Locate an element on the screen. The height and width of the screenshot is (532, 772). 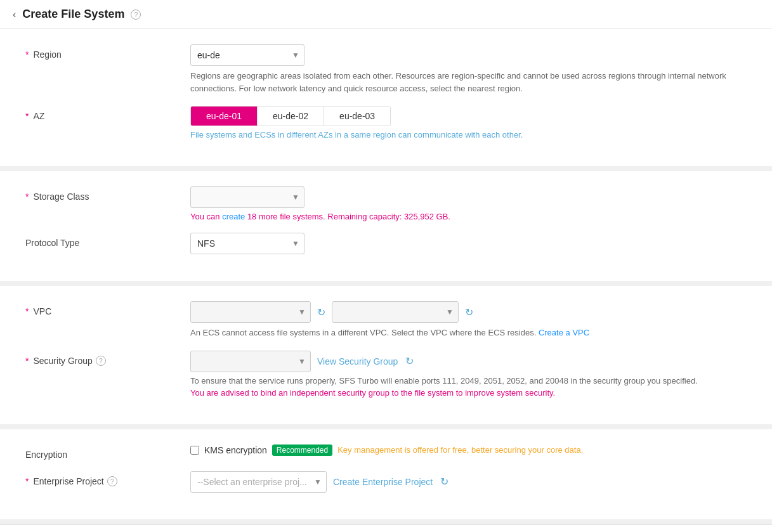
az-content: eu-de-01 eu-de-02 eu-de-03 File systems … is located at coordinates (468, 123).